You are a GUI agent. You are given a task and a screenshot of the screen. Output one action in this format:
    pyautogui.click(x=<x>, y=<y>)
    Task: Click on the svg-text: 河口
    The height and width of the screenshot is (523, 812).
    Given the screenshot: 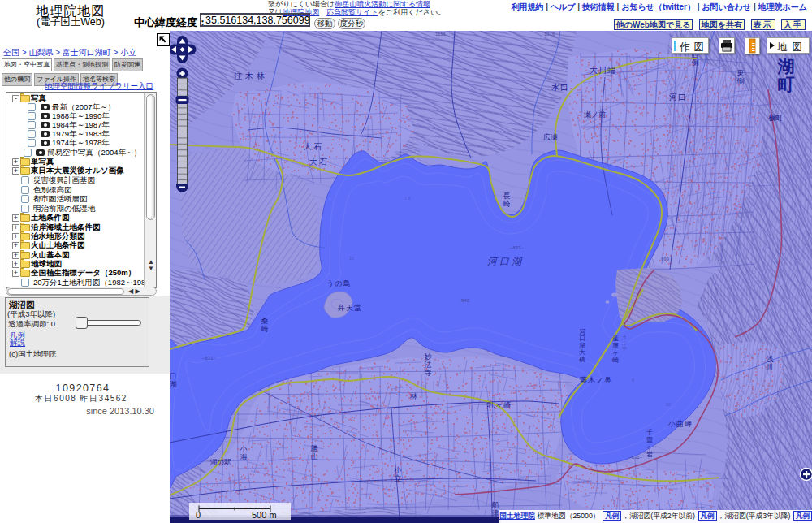 What is the action you would take?
    pyautogui.click(x=678, y=97)
    